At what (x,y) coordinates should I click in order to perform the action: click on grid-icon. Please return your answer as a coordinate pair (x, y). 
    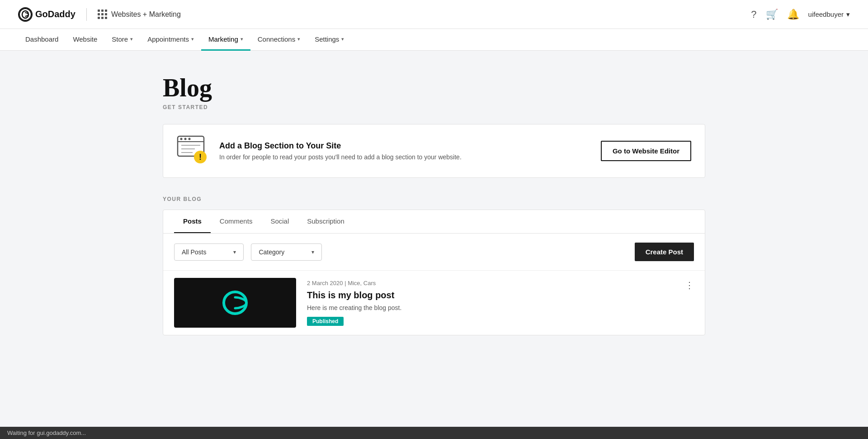
    Looking at the image, I should click on (103, 14).